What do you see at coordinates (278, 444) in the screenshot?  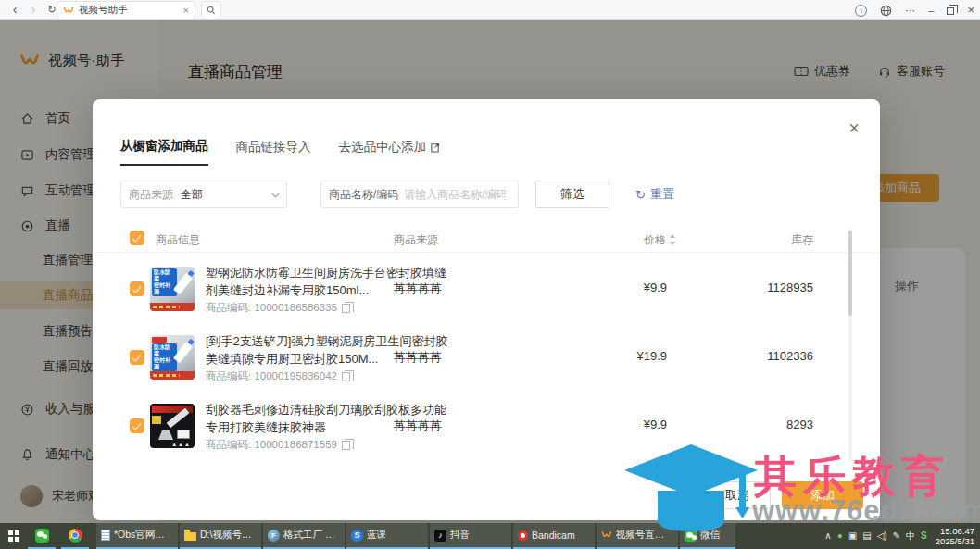 I see `product-code: 商品编码: 10000186871559` at bounding box center [278, 444].